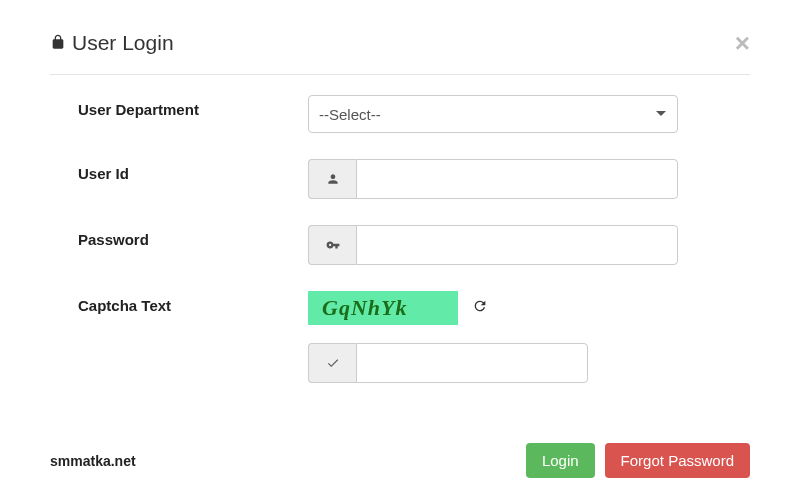  Describe the element at coordinates (193, 346) in the screenshot. I see `captcha-input-spacer` at that location.